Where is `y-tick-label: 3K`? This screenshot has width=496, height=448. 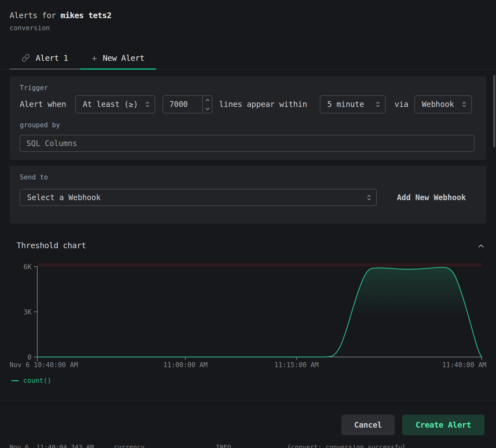 y-tick-label: 3K is located at coordinates (28, 312).